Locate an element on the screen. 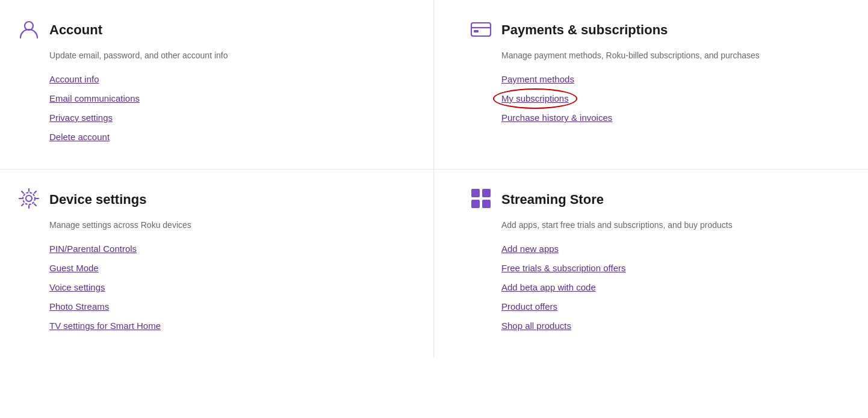 The width and height of the screenshot is (868, 418). privacy-settings-link: Privacy settings is located at coordinates (81, 118).